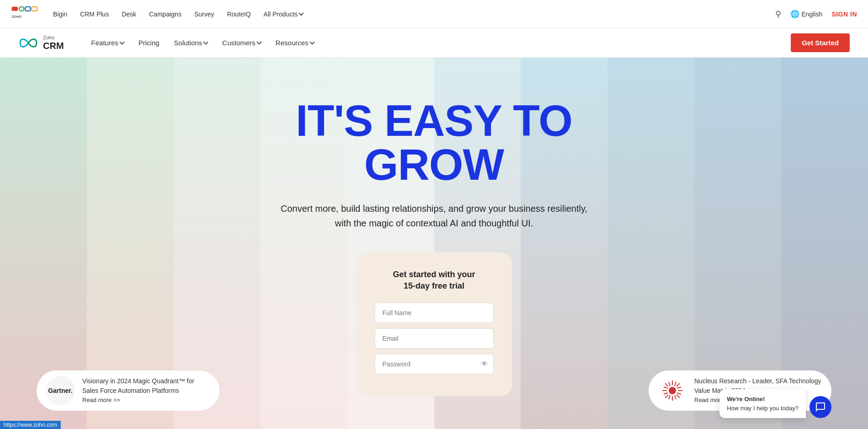 The width and height of the screenshot is (868, 429). What do you see at coordinates (775, 403) in the screenshot?
I see `chat-widget: We're Online! How may I help you today?` at bounding box center [775, 403].